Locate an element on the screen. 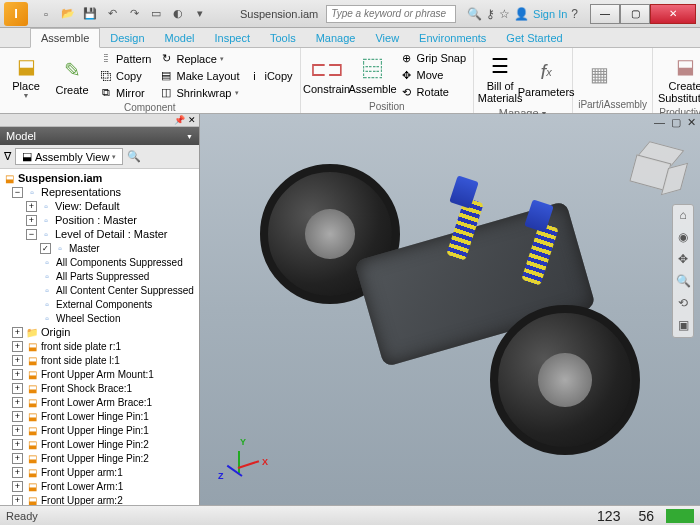 The height and width of the screenshot is (525, 700). panel-label: Component is located at coordinates (150, 108).